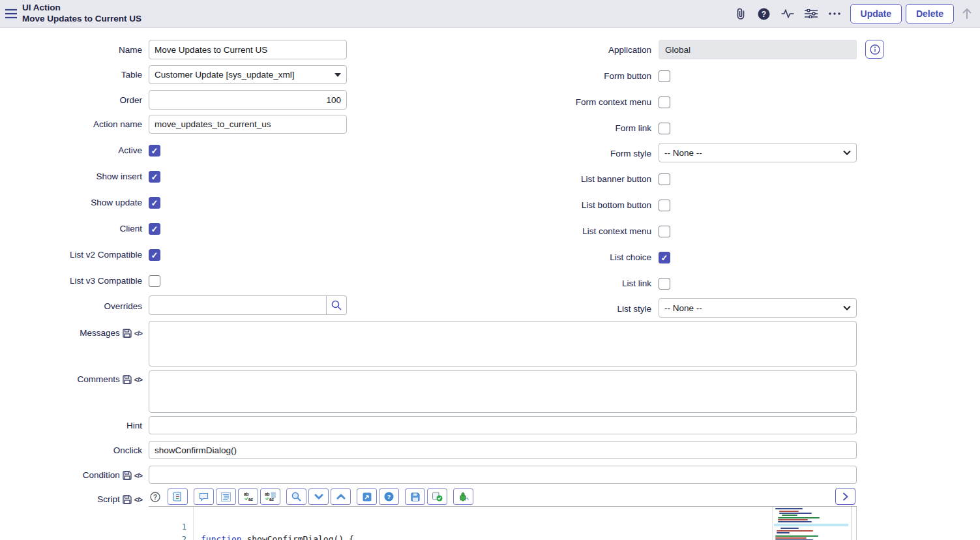 The height and width of the screenshot is (540, 980). What do you see at coordinates (854, 523) in the screenshot?
I see `minimap-scrollbar` at bounding box center [854, 523].